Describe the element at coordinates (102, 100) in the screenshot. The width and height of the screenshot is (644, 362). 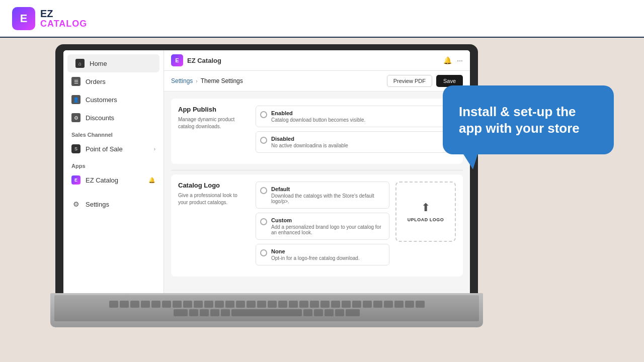
I see `sidebar-customers-label: Customers` at that location.